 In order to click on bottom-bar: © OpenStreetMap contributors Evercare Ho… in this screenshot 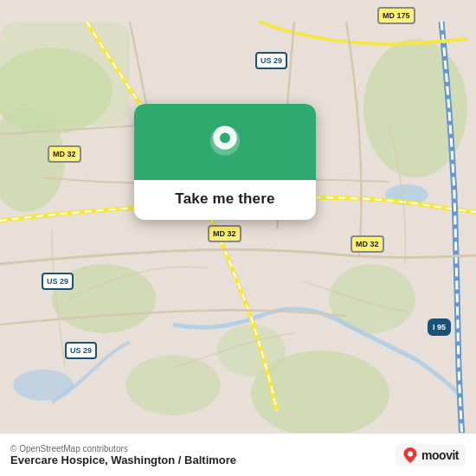, I will do `click(238, 454)`.